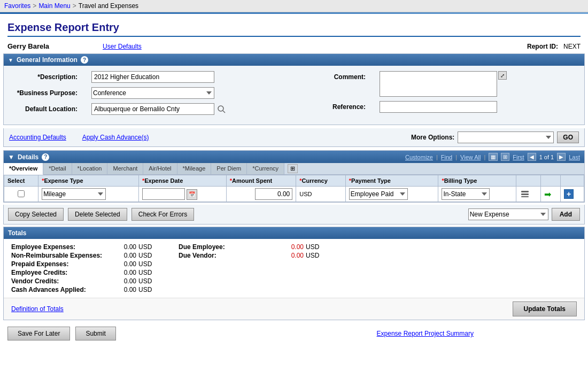  Describe the element at coordinates (227, 256) in the screenshot. I see `due-vendor-label: Due Vendor:` at that location.